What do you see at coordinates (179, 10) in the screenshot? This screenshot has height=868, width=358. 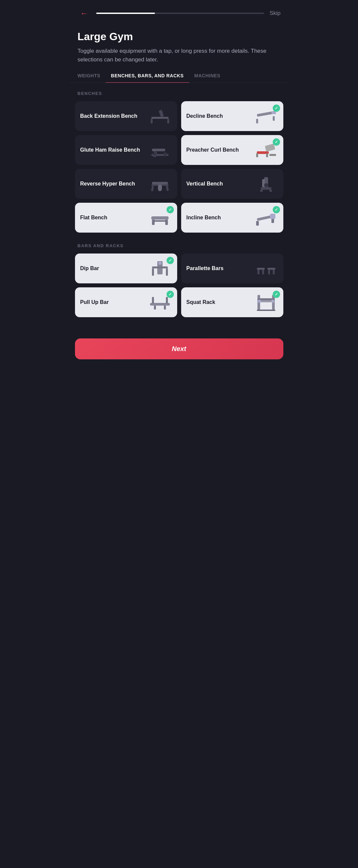 I see `header: ← Skip` at bounding box center [179, 10].